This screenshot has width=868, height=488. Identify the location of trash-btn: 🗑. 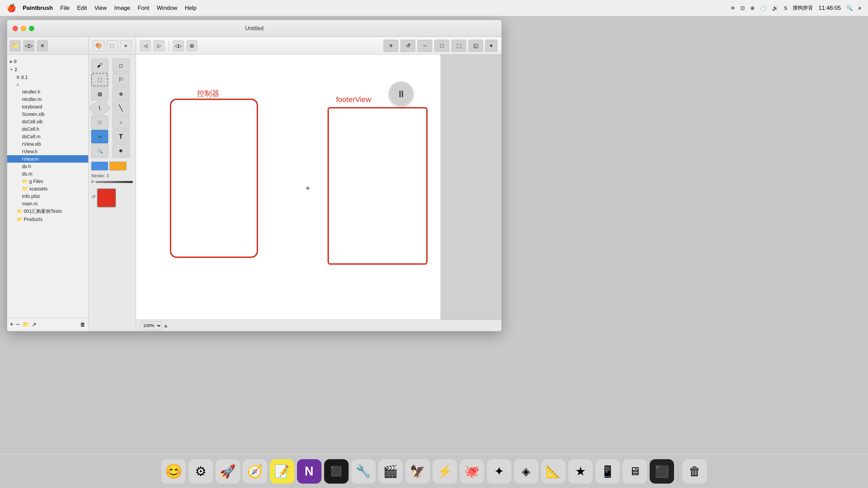
(83, 325).